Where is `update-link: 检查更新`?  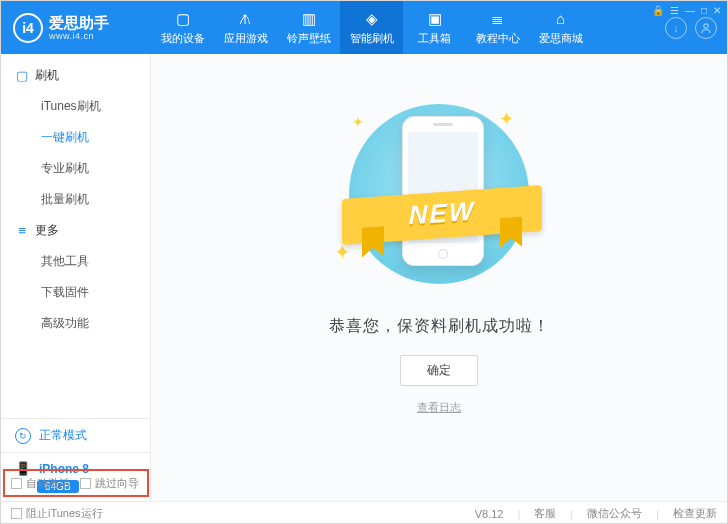 update-link: 检查更新 is located at coordinates (695, 514).